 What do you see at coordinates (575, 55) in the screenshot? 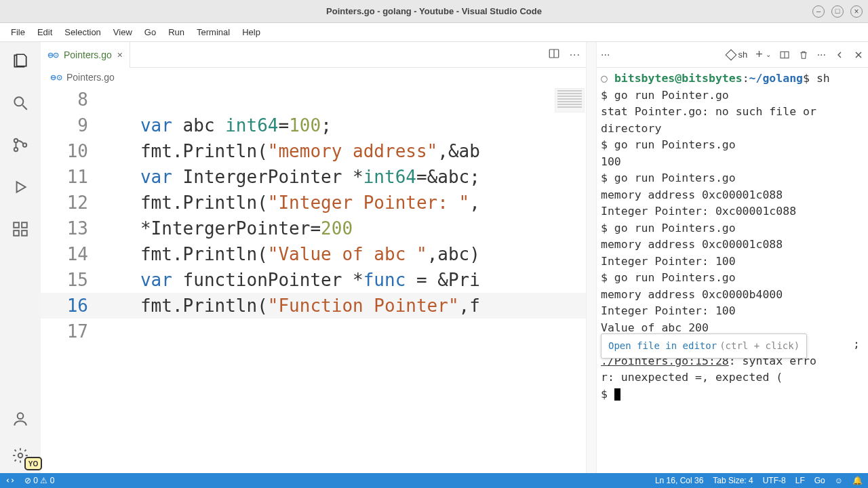
I see `more-actions-icon: ···` at bounding box center [575, 55].